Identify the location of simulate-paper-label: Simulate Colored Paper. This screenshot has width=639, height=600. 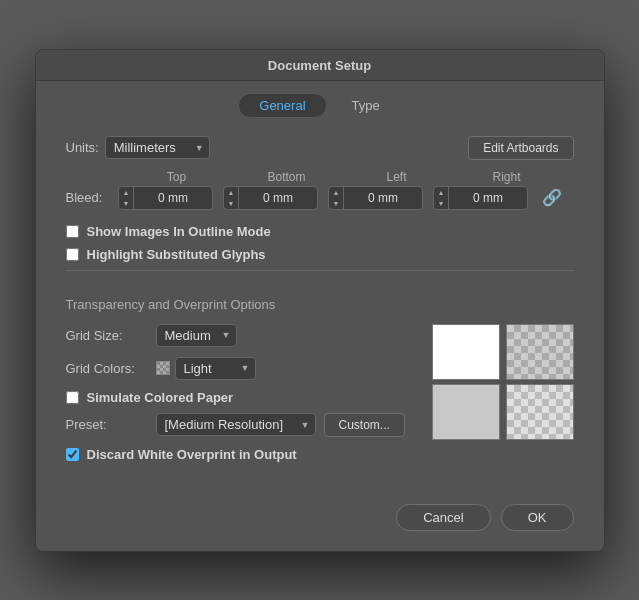
(160, 398).